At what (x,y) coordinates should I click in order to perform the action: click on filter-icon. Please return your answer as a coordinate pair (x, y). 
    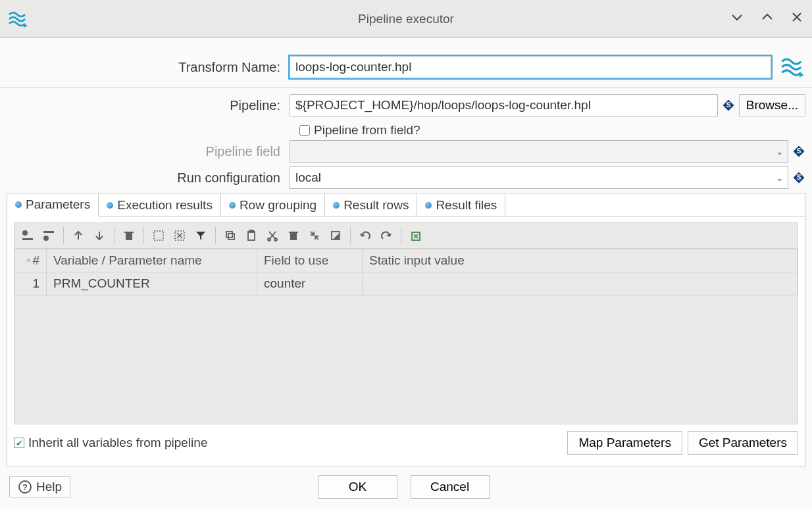
    Looking at the image, I should click on (201, 236).